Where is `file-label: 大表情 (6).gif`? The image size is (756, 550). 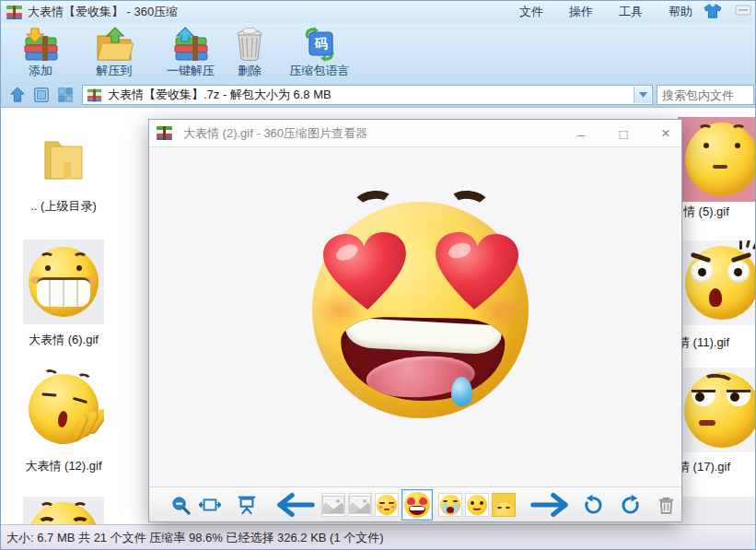 file-label: 大表情 (6).gif is located at coordinates (64, 340).